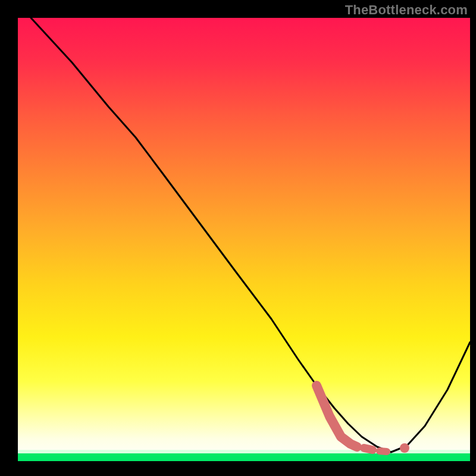 The width and height of the screenshot is (476, 476). Describe the element at coordinates (383, 451) in the screenshot. I see `optimal-segment-dash2` at that location.